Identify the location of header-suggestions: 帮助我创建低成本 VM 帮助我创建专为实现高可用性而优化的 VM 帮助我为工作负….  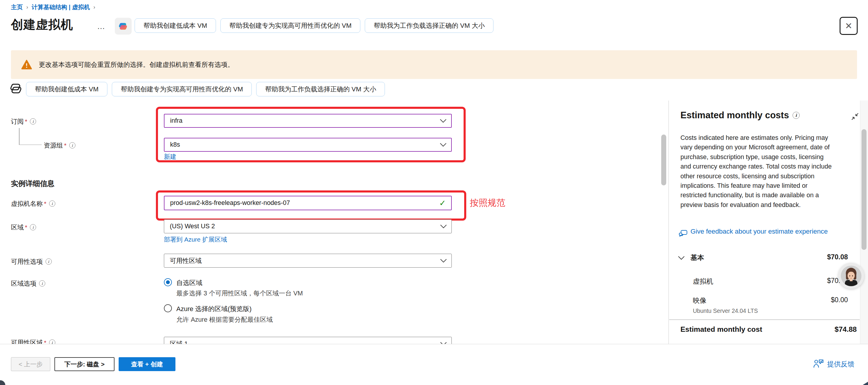
(314, 26).